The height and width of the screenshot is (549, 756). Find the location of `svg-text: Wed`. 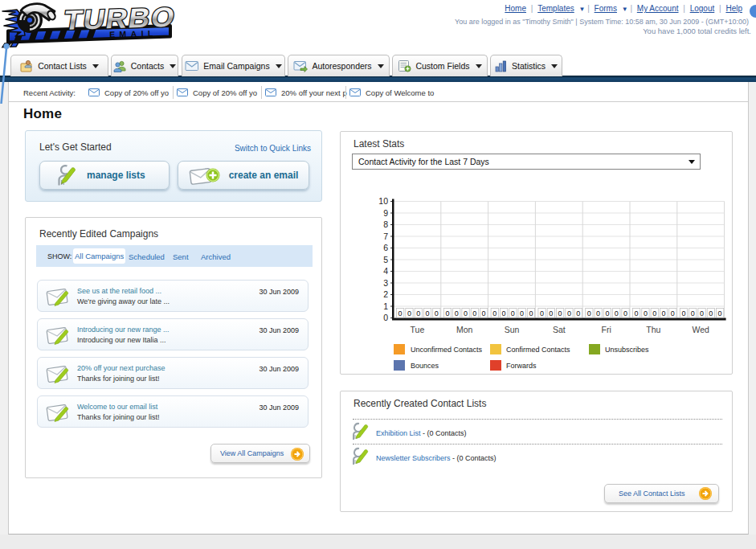

svg-text: Wed is located at coordinates (701, 330).